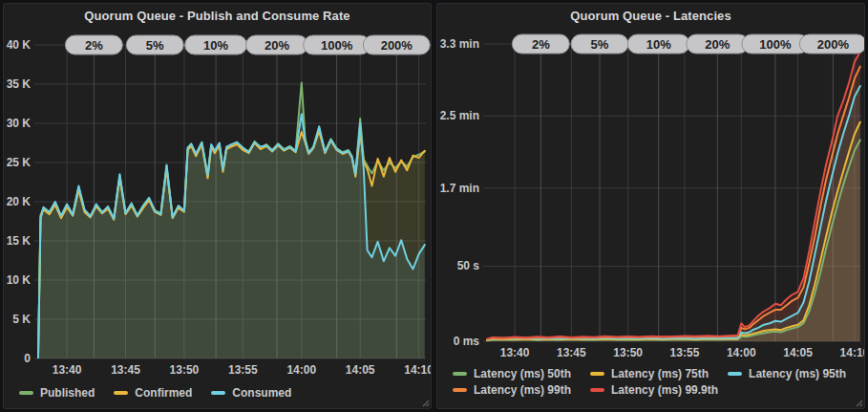 The image size is (868, 412). What do you see at coordinates (654, 390) in the screenshot?
I see `legend-item-latency-ms-99-9th: Latency (ms) 99.9th` at bounding box center [654, 390].